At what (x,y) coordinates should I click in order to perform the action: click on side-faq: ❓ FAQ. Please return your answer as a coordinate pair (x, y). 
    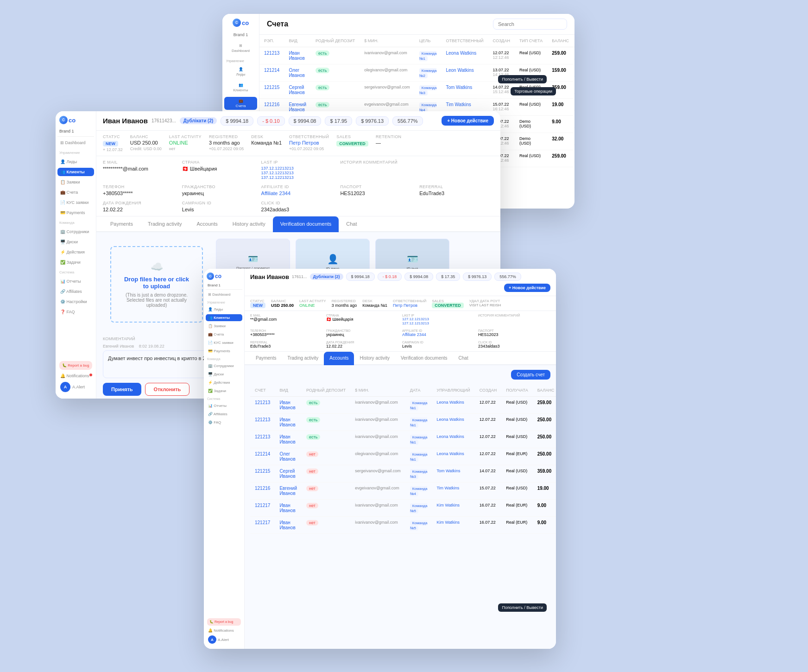
    Looking at the image, I should click on (76, 312).